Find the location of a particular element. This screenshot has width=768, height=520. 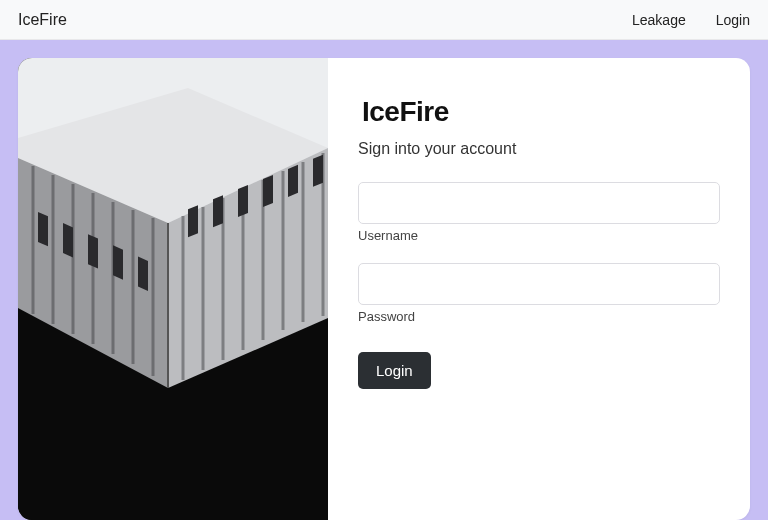

topbar: IceFire Leakage Login is located at coordinates (384, 20).